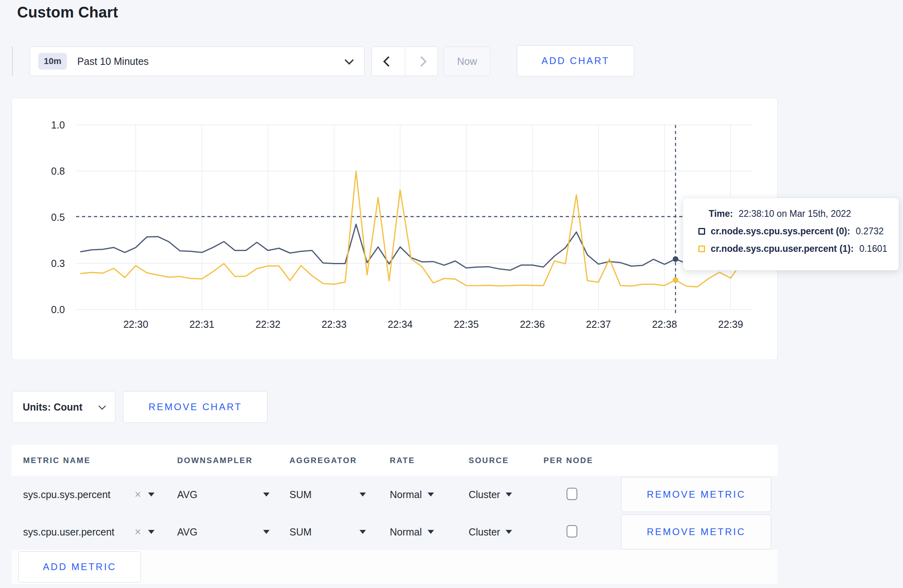  I want to click on time-pager, so click(405, 61).